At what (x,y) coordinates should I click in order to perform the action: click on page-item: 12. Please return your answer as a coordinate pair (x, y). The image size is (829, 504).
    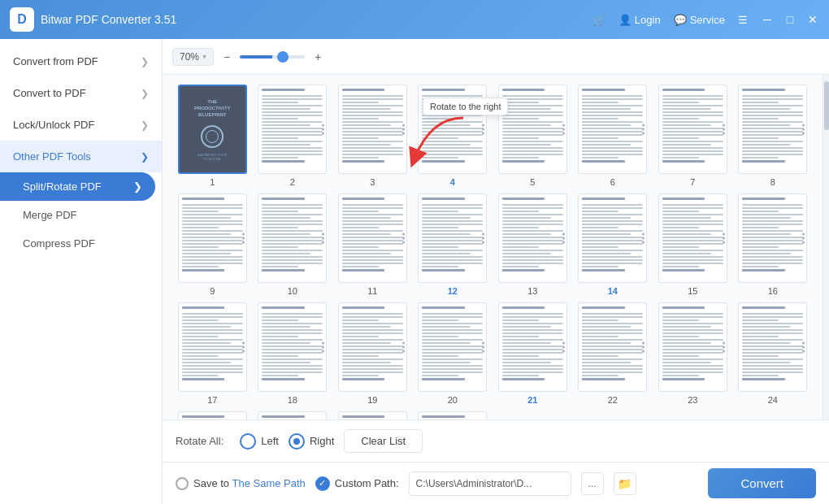
    Looking at the image, I should click on (454, 245).